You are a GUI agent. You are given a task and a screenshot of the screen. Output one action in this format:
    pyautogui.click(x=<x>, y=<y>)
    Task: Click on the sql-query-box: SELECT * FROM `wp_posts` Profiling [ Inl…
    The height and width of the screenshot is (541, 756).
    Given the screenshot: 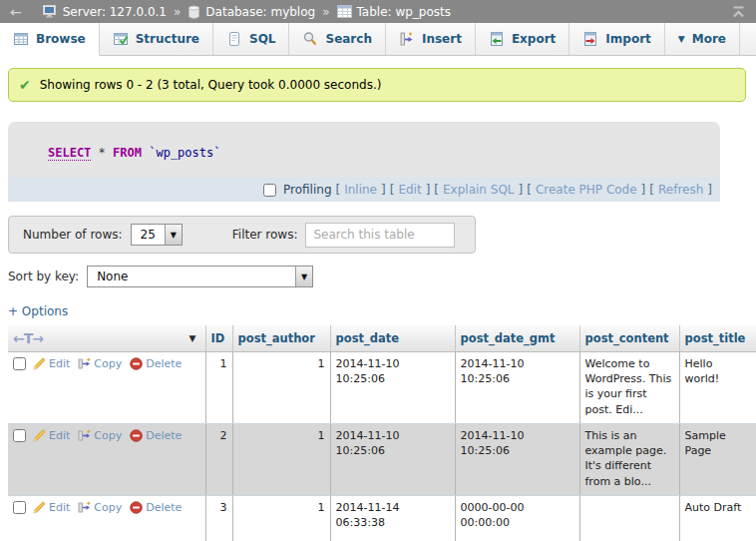 What is the action you would take?
    pyautogui.click(x=364, y=162)
    